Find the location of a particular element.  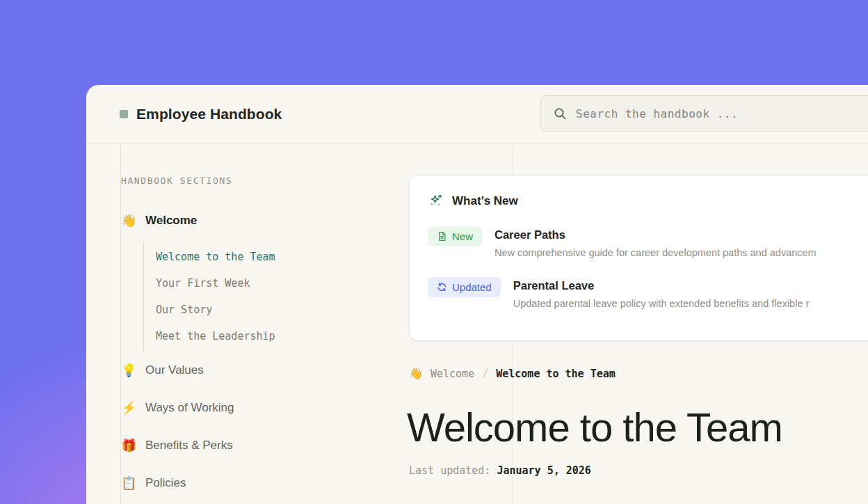

breadcrumb: 👋 Welcome / Welcome to the Team is located at coordinates (512, 373).